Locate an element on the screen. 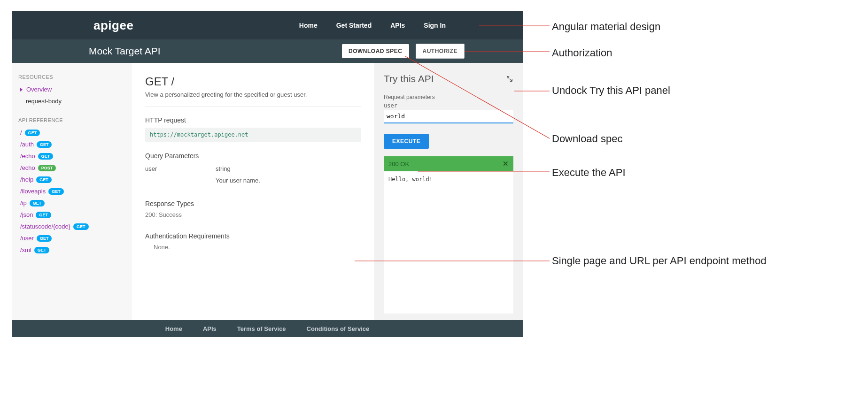  footer-home: Home is located at coordinates (174, 329).